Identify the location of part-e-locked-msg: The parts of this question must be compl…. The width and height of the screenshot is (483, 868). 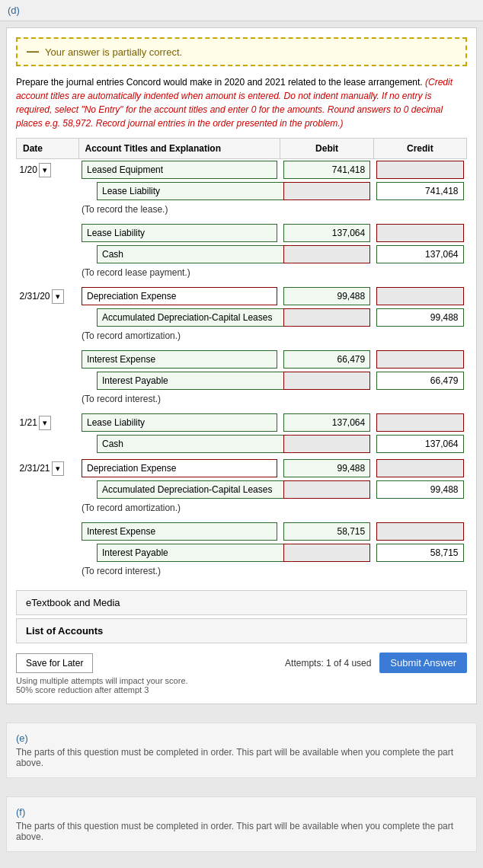
(242, 758).